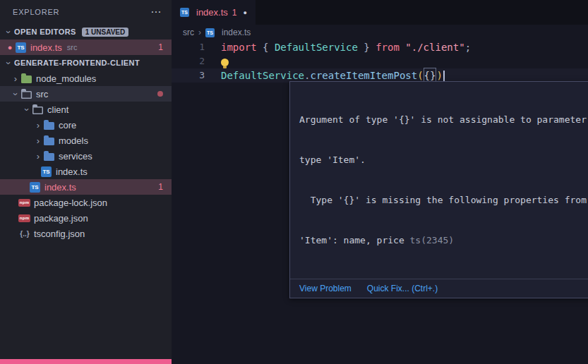 This screenshot has width=588, height=364. What do you see at coordinates (420, 75) in the screenshot?
I see `token-paren: (` at bounding box center [420, 75].